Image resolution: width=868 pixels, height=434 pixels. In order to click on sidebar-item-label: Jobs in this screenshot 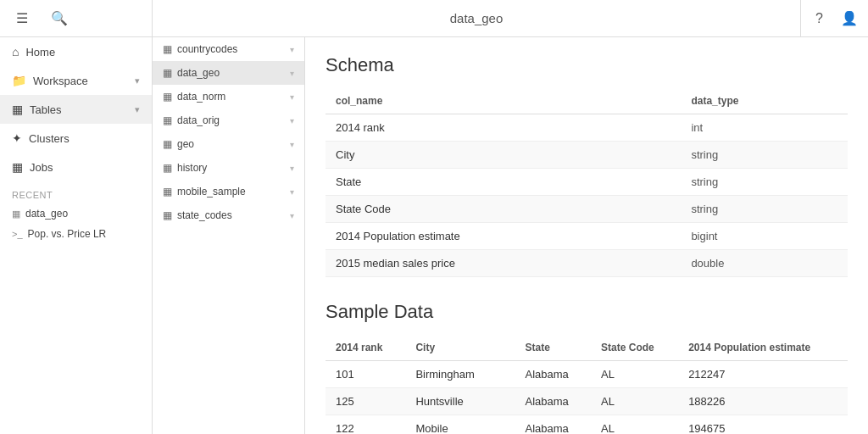, I will do `click(41, 168)`.